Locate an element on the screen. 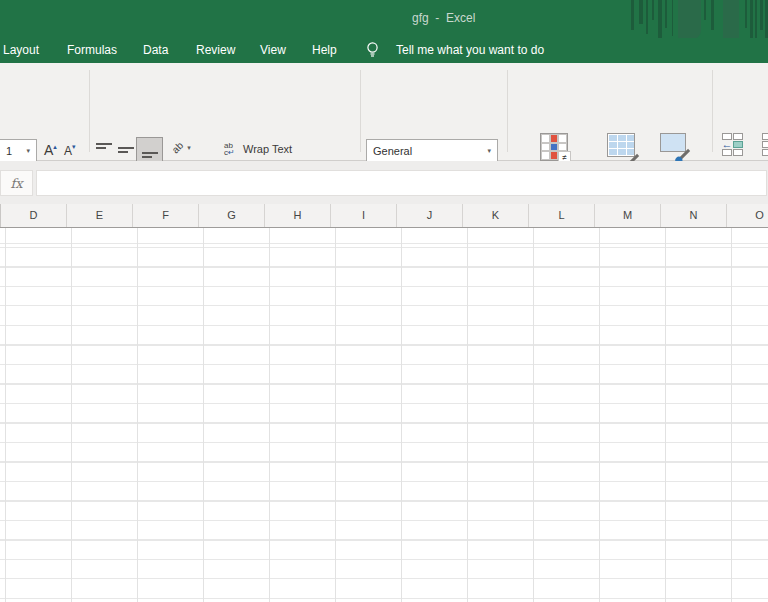 Image resolution: width=768 pixels, height=602 pixels. font-size-combobox: 1 ▾ is located at coordinates (18, 150).